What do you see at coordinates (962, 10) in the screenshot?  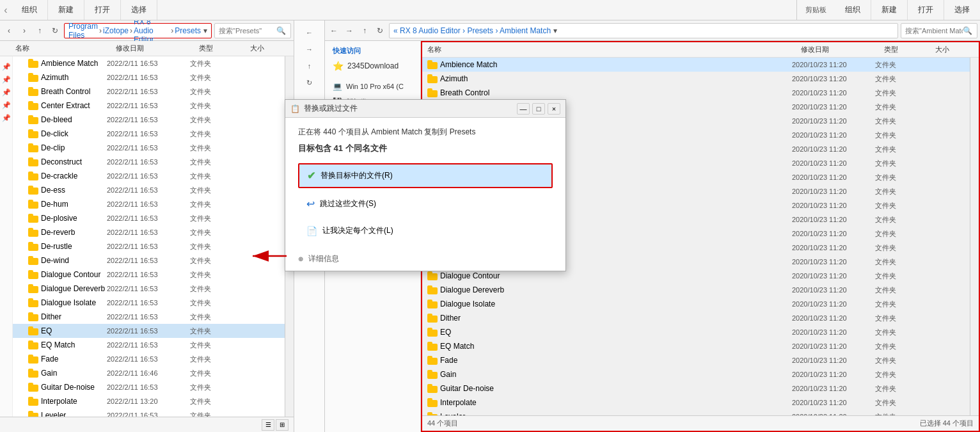 I see `right-select-btn: 选择` at bounding box center [962, 10].